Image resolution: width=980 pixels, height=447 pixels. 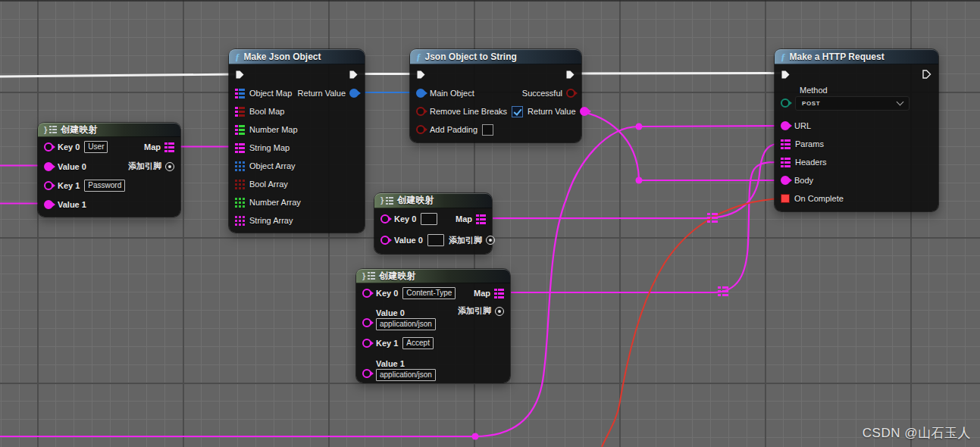 What do you see at coordinates (785, 126) in the screenshot?
I see `pin-url` at bounding box center [785, 126].